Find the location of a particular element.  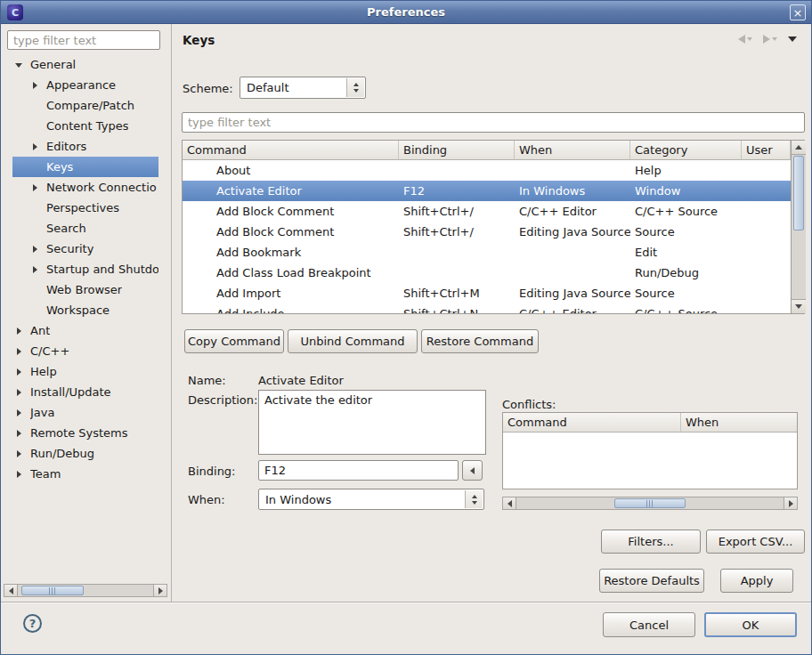

sidebar-item-team: Team is located at coordinates (85, 473).